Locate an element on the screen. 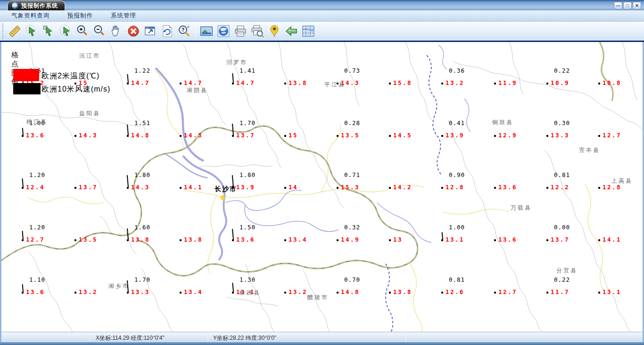  select-arrow-icon is located at coordinates (49, 31).